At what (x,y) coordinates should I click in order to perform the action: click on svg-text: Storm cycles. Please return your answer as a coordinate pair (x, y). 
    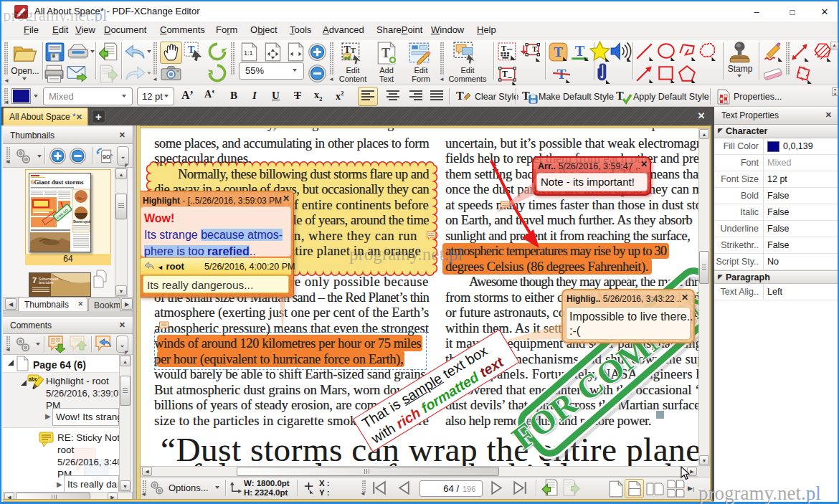
    Looking at the image, I should click on (82, 222).